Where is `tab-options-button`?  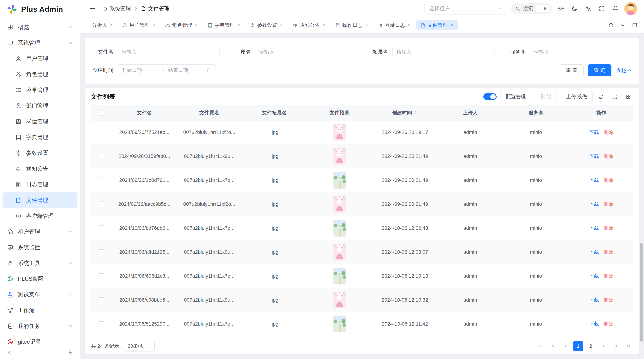 tab-options-button is located at coordinates (623, 25).